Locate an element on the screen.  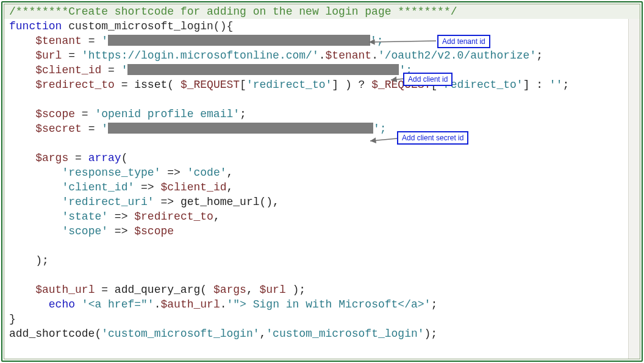
var-url: $url is located at coordinates (49, 56).